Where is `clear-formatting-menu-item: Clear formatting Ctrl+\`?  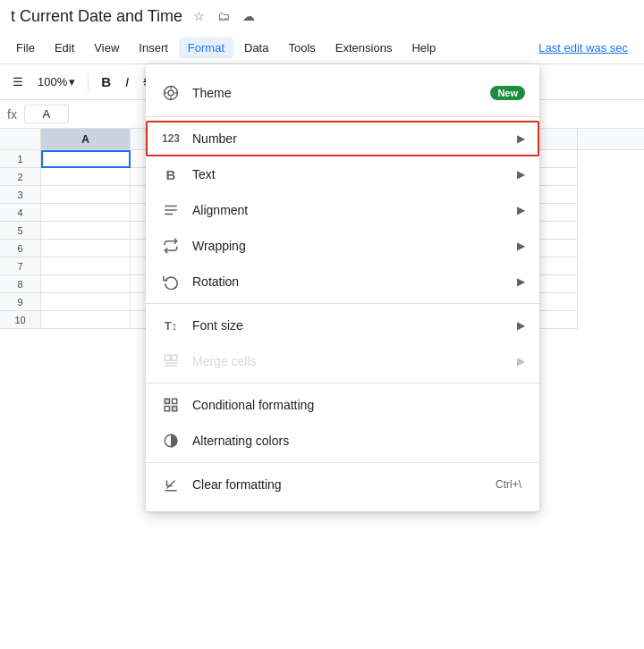 clear-formatting-menu-item: Clear formatting Ctrl+\ is located at coordinates (343, 485).